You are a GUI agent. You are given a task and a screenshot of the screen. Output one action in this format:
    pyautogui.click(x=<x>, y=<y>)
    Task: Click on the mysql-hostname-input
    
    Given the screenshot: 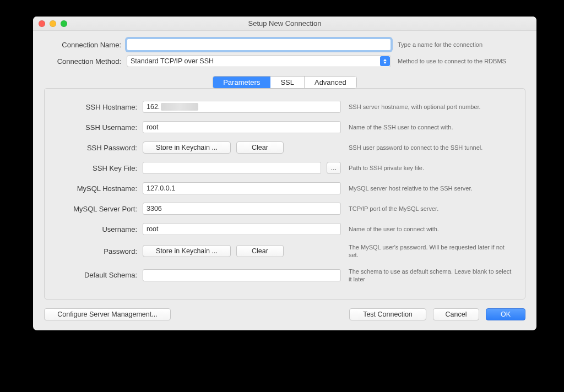 What is the action you would take?
    pyautogui.click(x=242, y=188)
    